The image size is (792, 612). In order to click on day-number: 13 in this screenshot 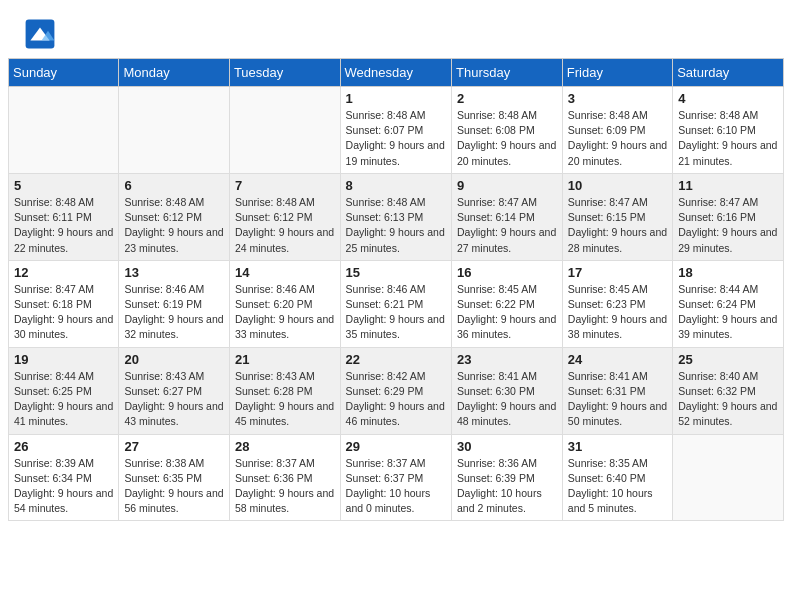, I will do `click(174, 272)`.